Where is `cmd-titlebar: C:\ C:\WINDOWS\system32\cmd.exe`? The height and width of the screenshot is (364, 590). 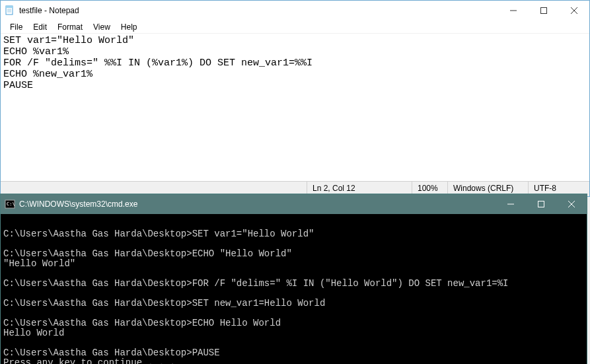 cmd-titlebar: C:\ C:\WINDOWS\system32\cmd.exe is located at coordinates (293, 204).